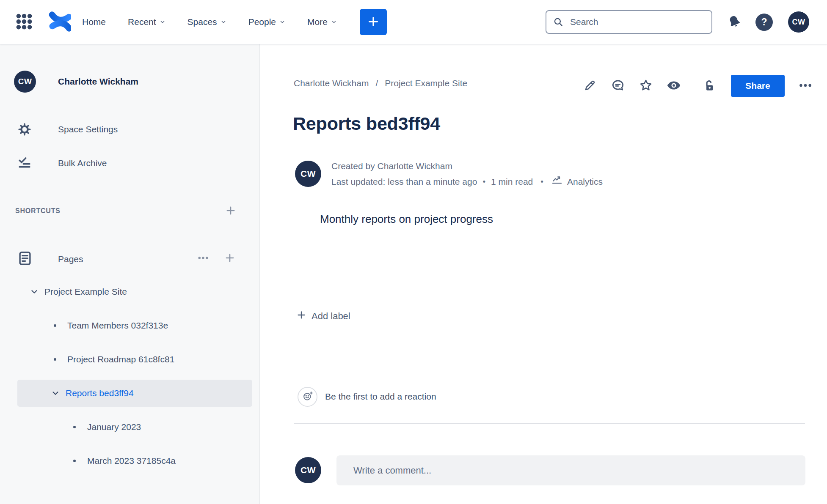 This screenshot has height=504, width=827. I want to click on bell-icon, so click(734, 22).